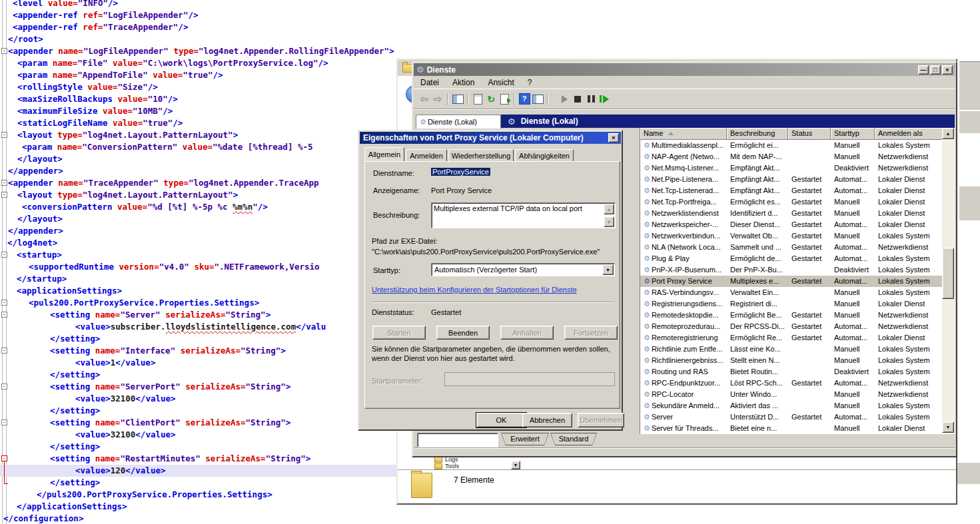  I want to click on service-row: ⚙Net.Tcp-Portfreiga...Ermöglicht es...Ge…, so click(791, 202).